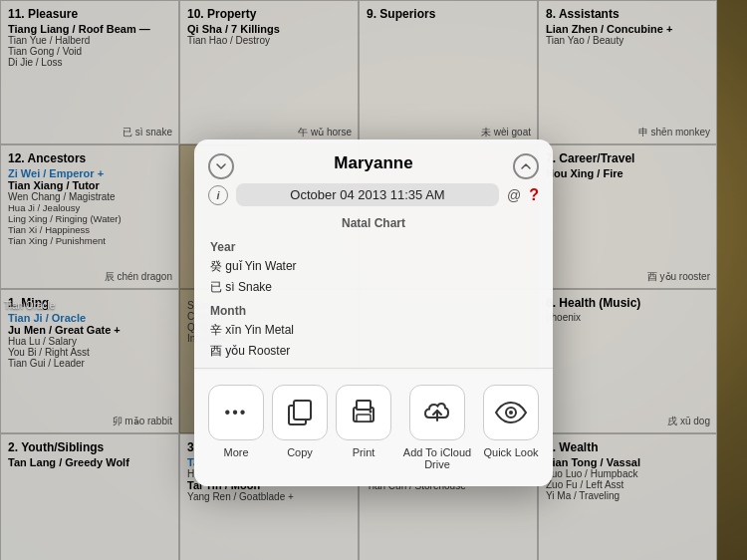 This screenshot has width=747, height=560. I want to click on question-mark: ?, so click(534, 195).